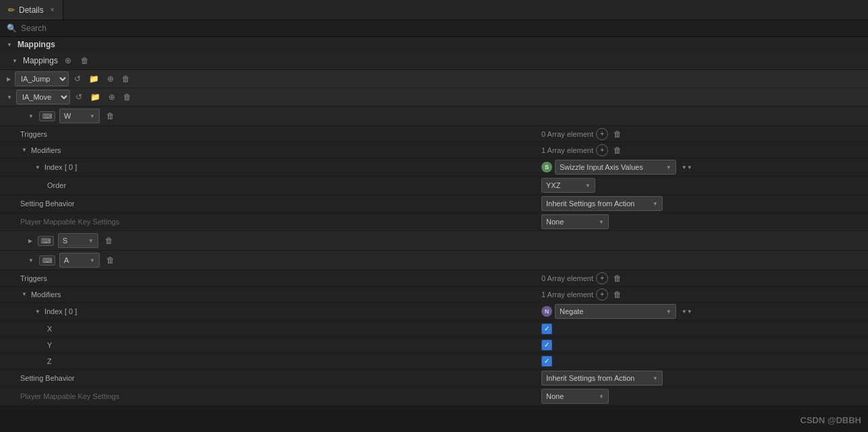  I want to click on mappings-section-header: Mappings, so click(434, 44).